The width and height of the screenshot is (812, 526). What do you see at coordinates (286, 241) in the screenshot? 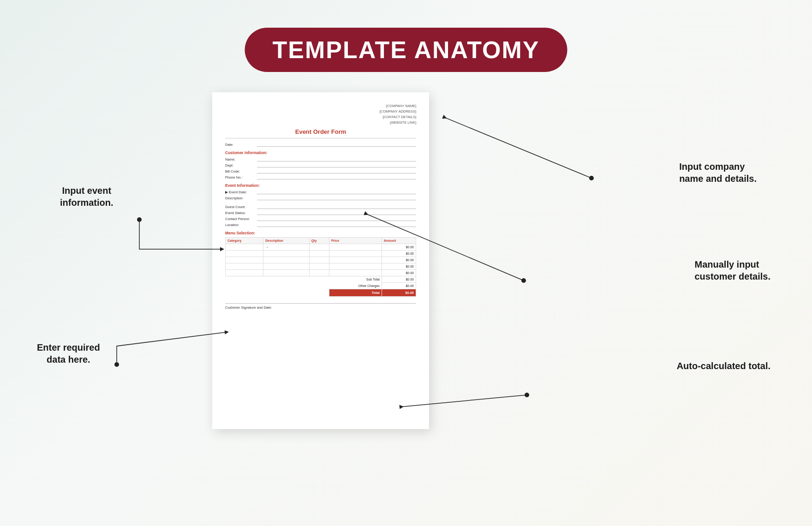
I see `col-description: Description` at bounding box center [286, 241].